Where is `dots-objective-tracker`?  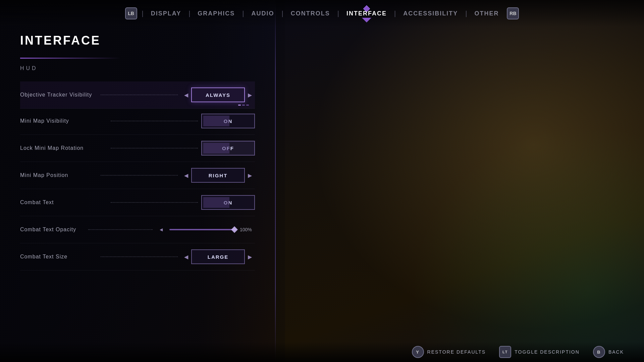
dots-objective-tracker is located at coordinates (139, 95).